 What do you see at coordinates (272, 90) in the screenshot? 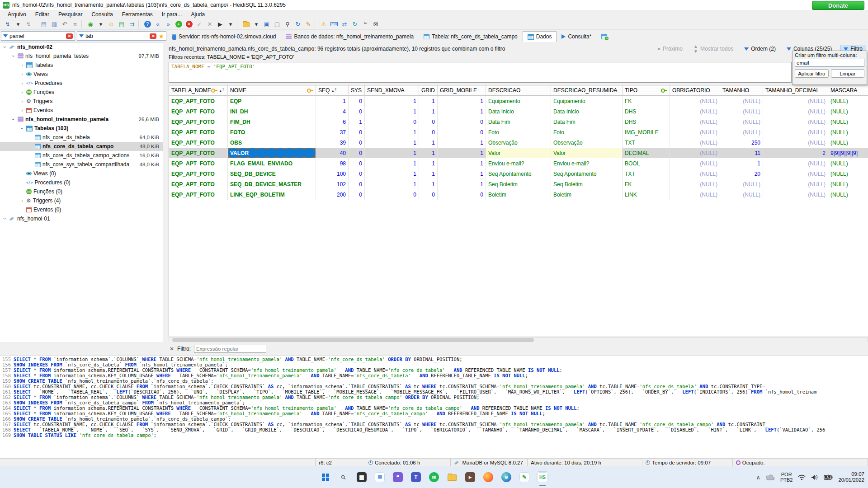
I see `column-header-nome: NOME` at bounding box center [272, 90].